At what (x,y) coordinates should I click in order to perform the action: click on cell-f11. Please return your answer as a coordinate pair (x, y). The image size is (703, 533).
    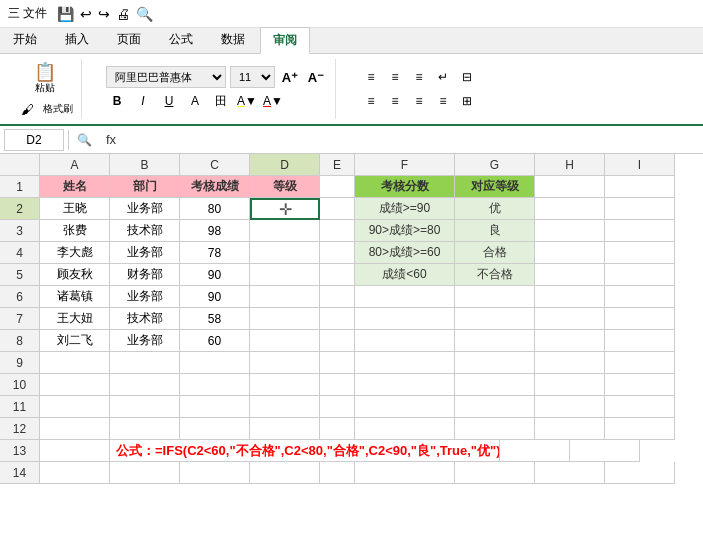
    Looking at the image, I should click on (405, 407).